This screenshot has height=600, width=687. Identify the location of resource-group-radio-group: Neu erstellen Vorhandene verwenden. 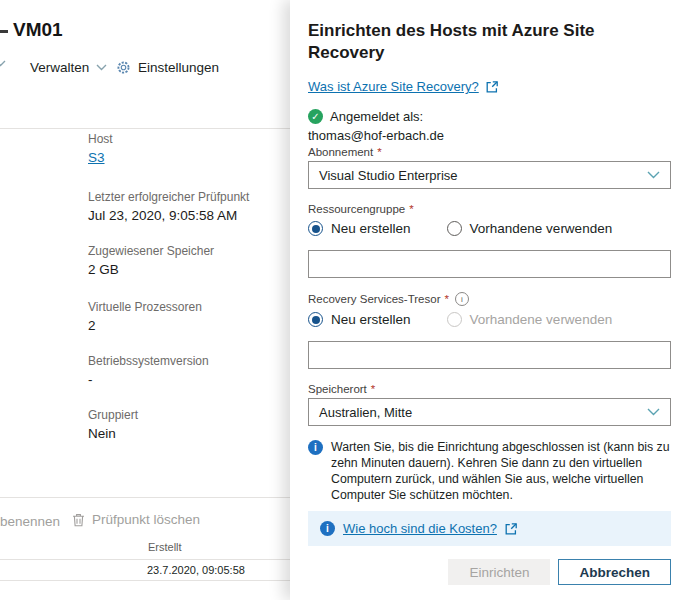
(490, 228).